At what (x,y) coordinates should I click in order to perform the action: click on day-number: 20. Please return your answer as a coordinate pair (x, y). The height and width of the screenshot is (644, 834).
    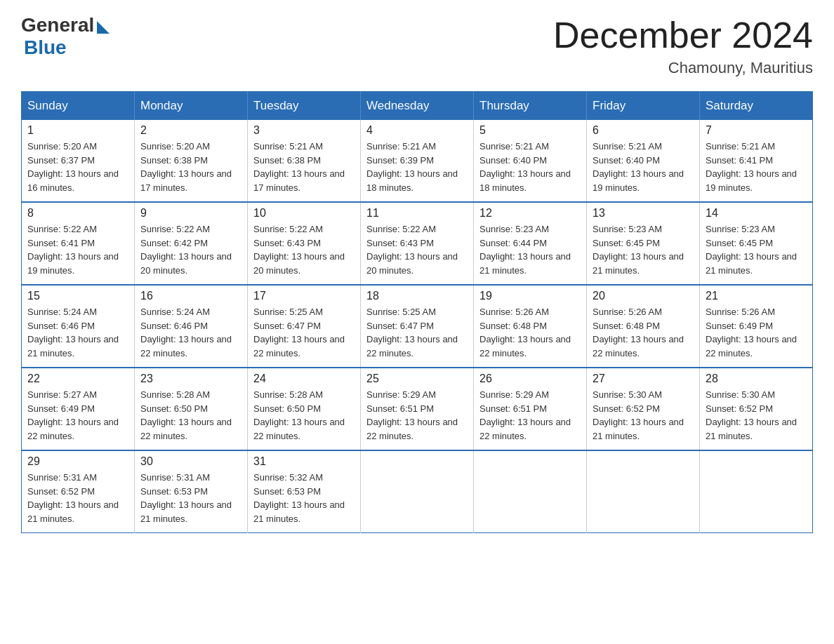
    Looking at the image, I should click on (643, 296).